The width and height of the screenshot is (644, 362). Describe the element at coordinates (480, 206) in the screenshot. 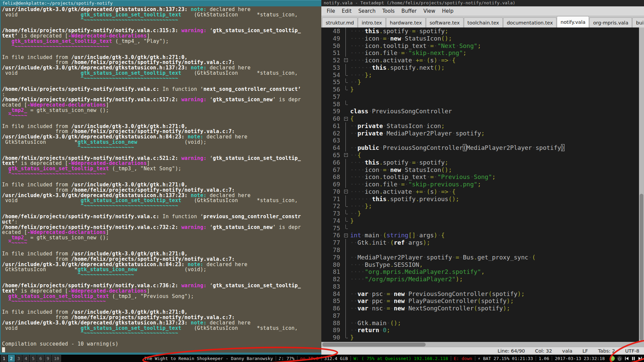

I see `code-line: 72····};` at that location.